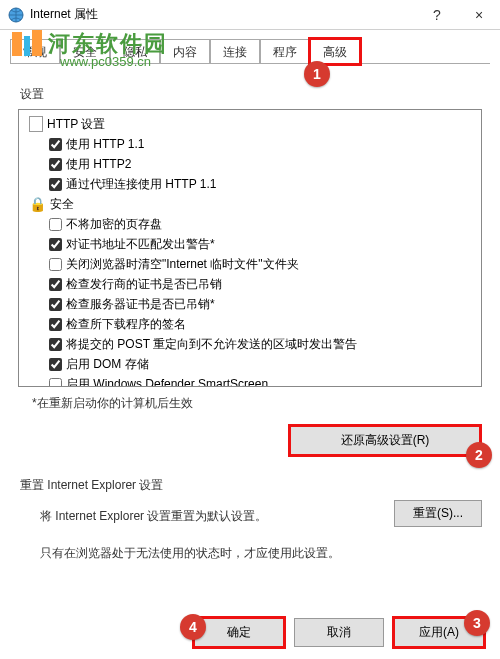 The width and height of the screenshot is (500, 659). I want to click on list-item: 通过代理连接使用 HTTP 1.1, so click(252, 184).